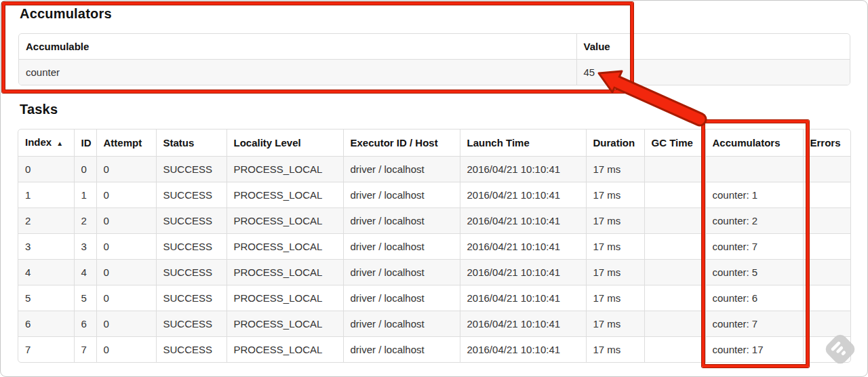  Describe the element at coordinates (754, 298) in the screenshot. I see `cell-accumulators: counter: 6` at that location.